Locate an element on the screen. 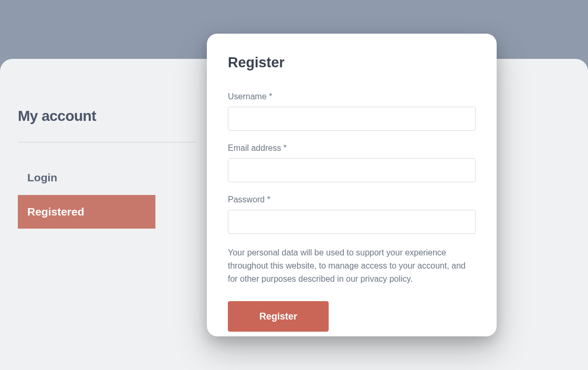 The image size is (588, 370). privacy-text-2: . is located at coordinates (411, 279).